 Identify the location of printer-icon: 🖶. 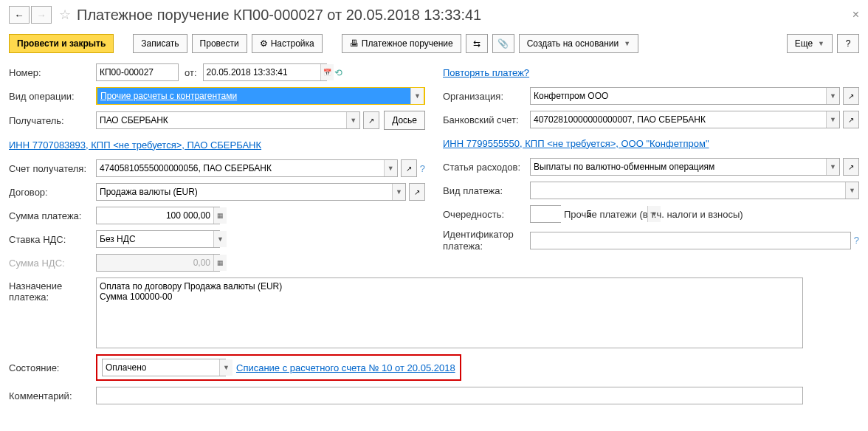
(354, 44).